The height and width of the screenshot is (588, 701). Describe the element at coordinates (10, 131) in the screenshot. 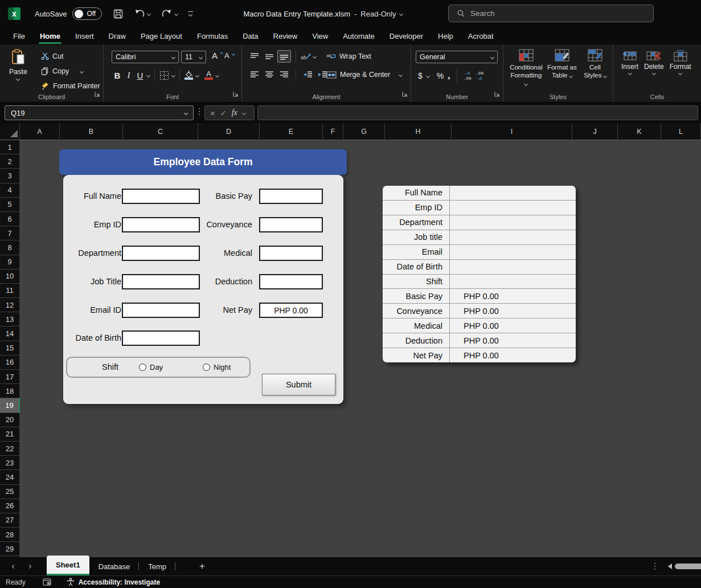

I see `select-all-button` at that location.